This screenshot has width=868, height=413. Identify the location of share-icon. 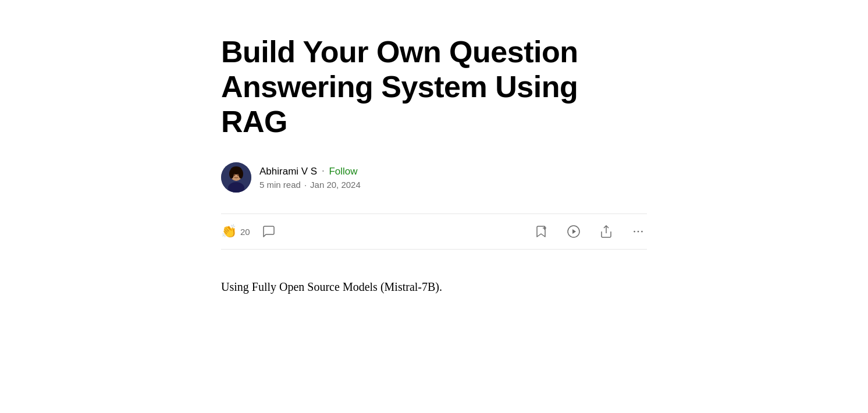
(606, 232).